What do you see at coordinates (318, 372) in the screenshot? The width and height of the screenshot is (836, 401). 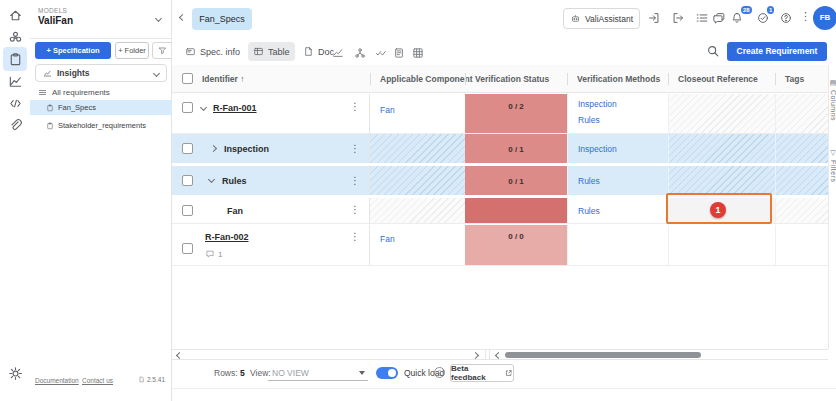 I see `view-select: NO VIEW` at bounding box center [318, 372].